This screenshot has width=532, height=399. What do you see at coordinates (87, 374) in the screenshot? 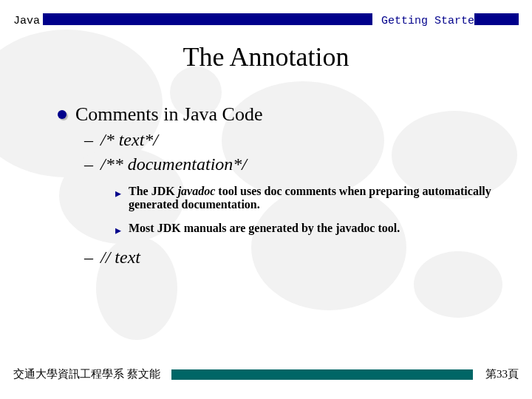
I see `footer-left-text: 交通大學資訊工程學系 蔡文能` at bounding box center [87, 374].